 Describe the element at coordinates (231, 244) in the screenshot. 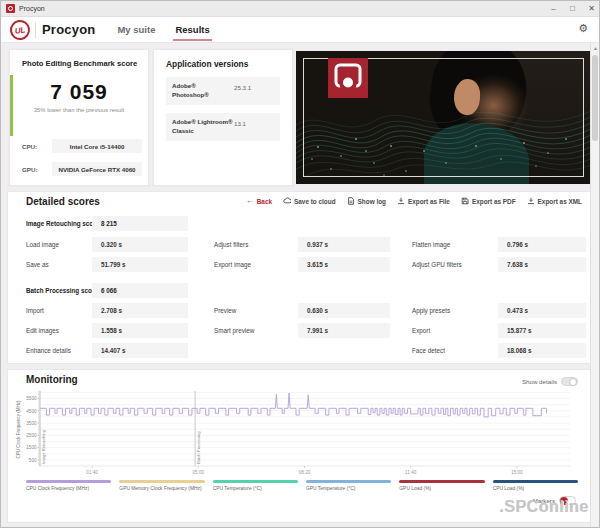

I see `metric-label: Adjust filters` at that location.